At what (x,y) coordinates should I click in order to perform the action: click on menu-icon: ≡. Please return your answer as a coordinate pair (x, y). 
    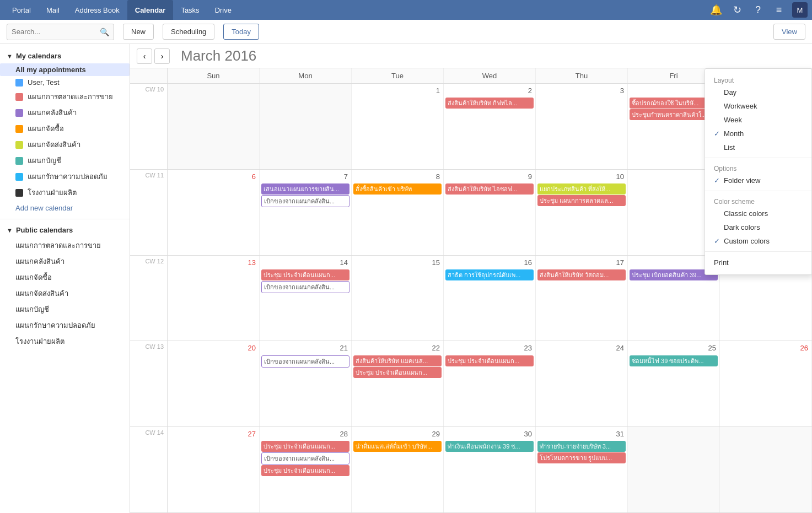
    Looking at the image, I should click on (779, 10).